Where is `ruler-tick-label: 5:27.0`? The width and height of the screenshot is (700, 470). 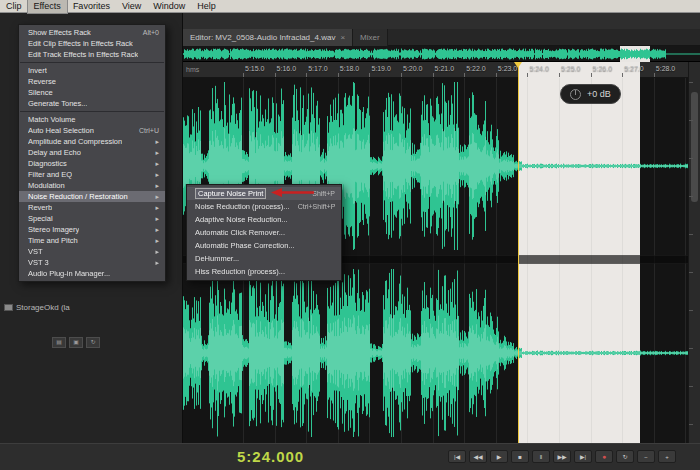 ruler-tick-label: 5:27.0 is located at coordinates (634, 68).